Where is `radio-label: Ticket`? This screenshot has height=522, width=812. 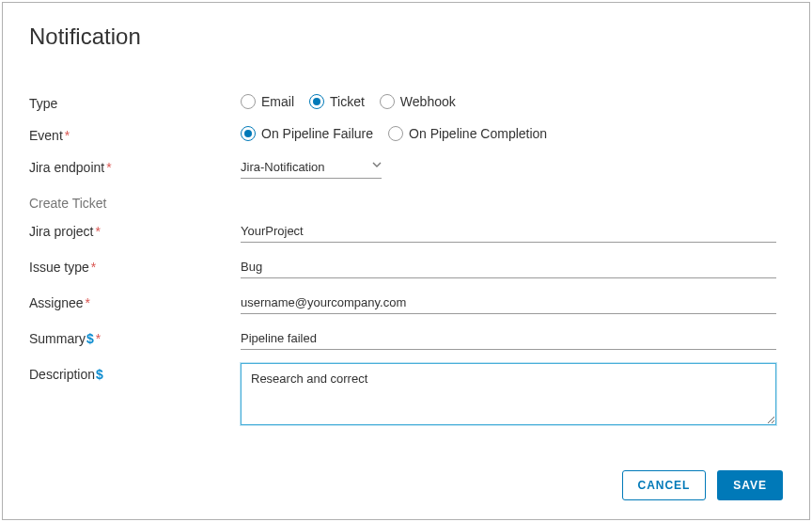 radio-label: Ticket is located at coordinates (348, 102).